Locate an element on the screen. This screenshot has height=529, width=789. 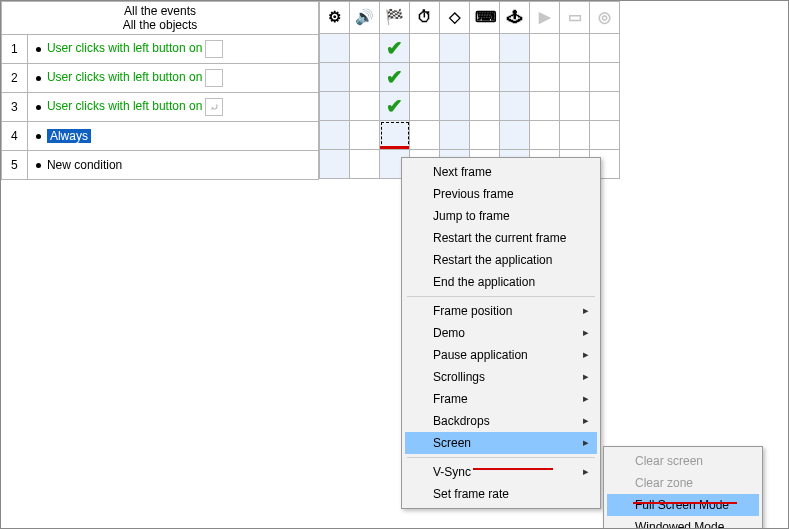
condition-cell: User clicks with left button on⤾ is located at coordinates (172, 108).